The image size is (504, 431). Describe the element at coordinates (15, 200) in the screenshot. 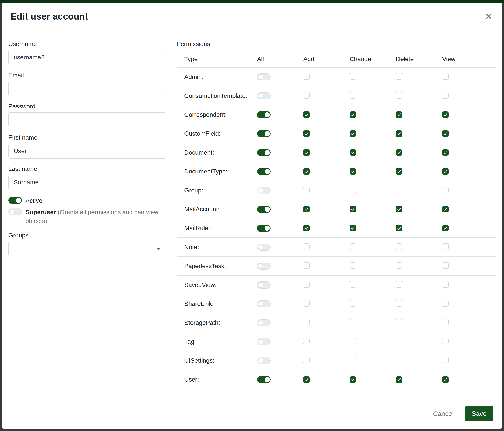

I see `active-toggle` at that location.